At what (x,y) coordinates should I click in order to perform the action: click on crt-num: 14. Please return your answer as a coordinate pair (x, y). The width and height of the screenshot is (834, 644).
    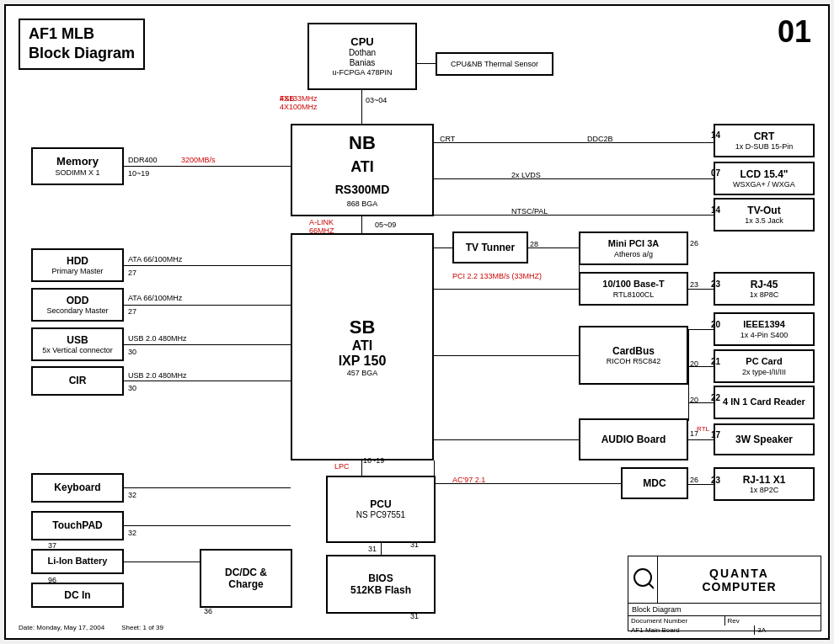
    Looking at the image, I should click on (716, 135).